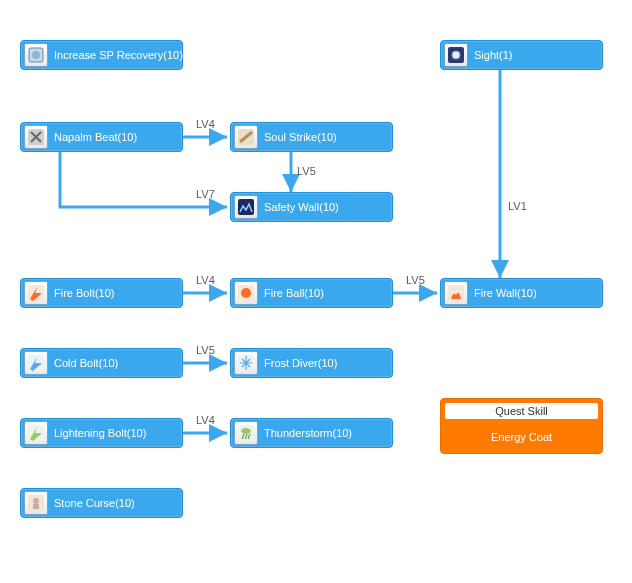  Describe the element at coordinates (302, 207) in the screenshot. I see `skill-label: Safety Wall(10)` at that location.